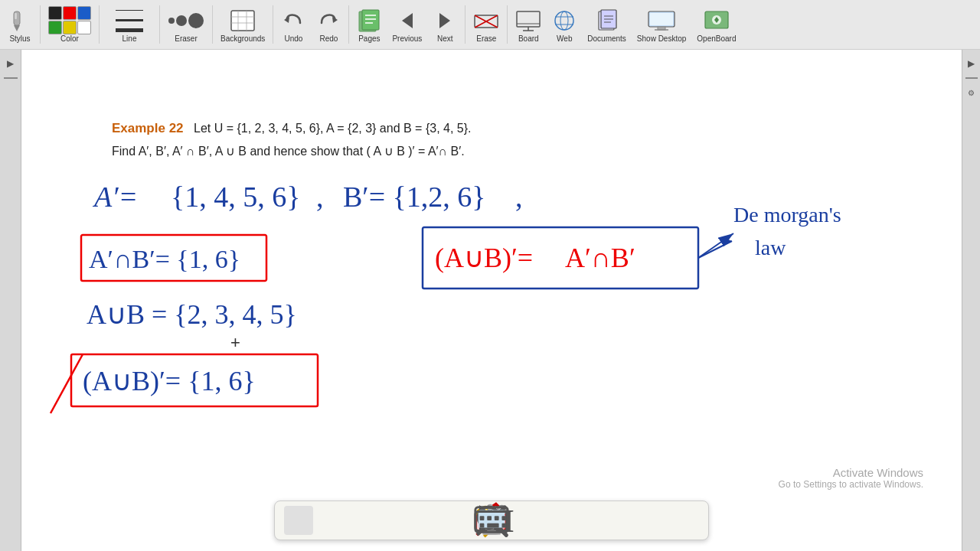 Image resolution: width=980 pixels, height=551 pixels. What do you see at coordinates (186, 24) in the screenshot?
I see `eraser-tool: Eraser` at bounding box center [186, 24].